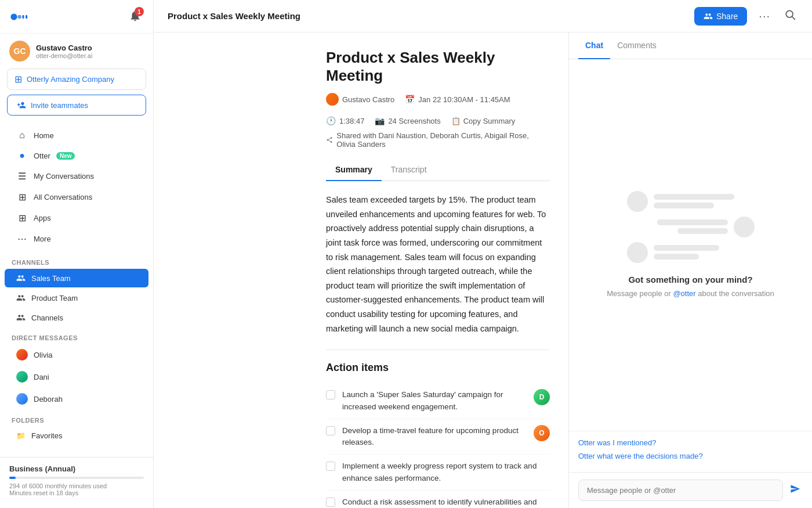 Image resolution: width=812 pixels, height=508 pixels. Describe the element at coordinates (438, 67) in the screenshot. I see `meeting-title: Product x Sales Weekly Meeting` at that location.